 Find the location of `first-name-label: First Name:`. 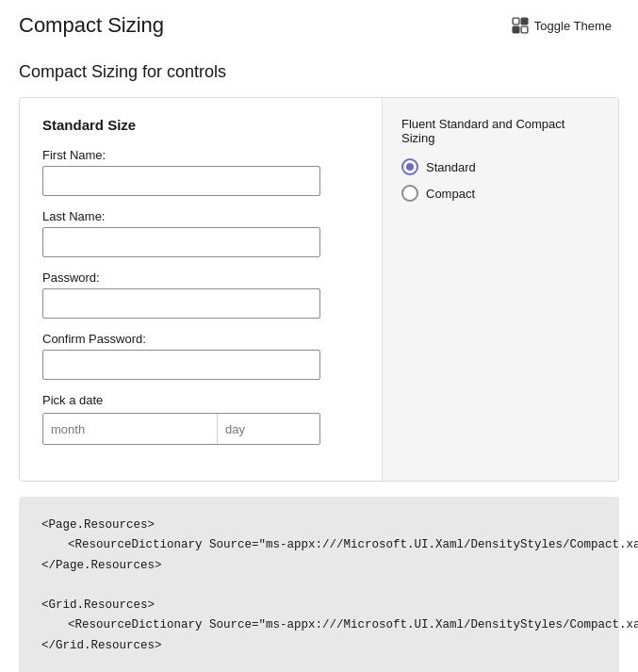

first-name-label: First Name: is located at coordinates (201, 155).